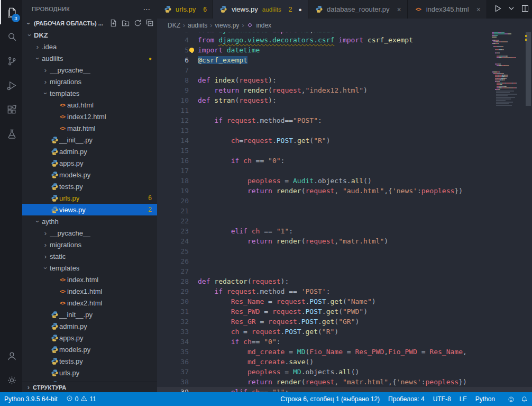  What do you see at coordinates (90, 58) in the screenshot?
I see `tree-item-audiiits: ›audiiits●` at bounding box center [90, 58].